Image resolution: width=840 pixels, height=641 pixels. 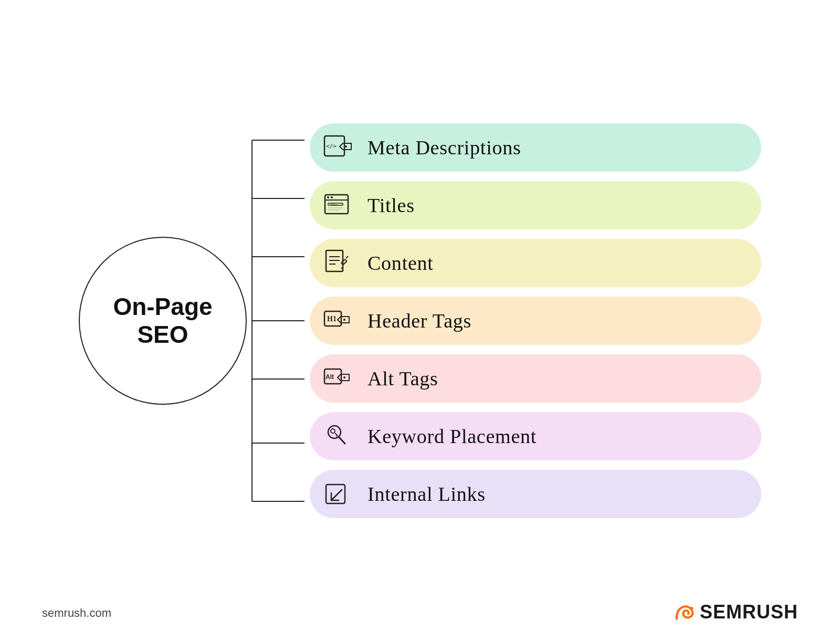 I want to click on item-row-titles: Titles Titles, so click(x=536, y=205).